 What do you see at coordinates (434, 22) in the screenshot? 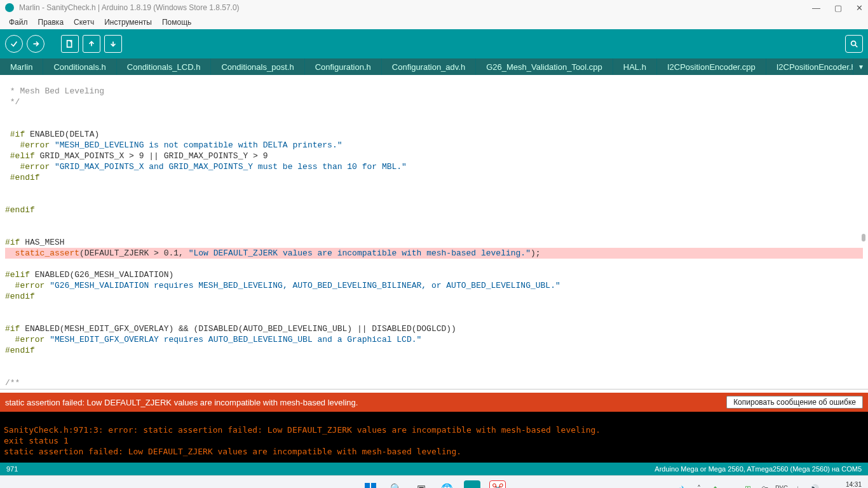
I see `menubar: Файл Правка Скетч Инструменты Помощь` at bounding box center [434, 22].